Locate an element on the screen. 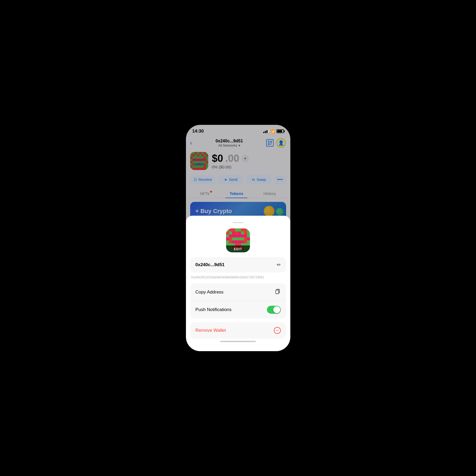 The image size is (476, 476). push-notifications-toggle is located at coordinates (274, 310).